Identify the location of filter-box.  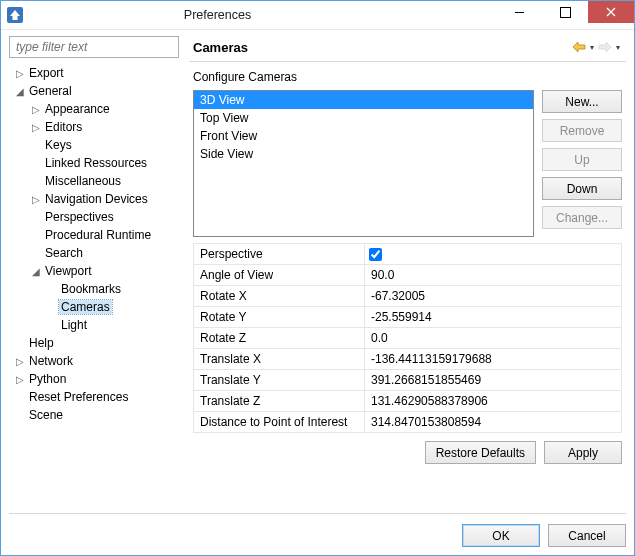
(94, 47).